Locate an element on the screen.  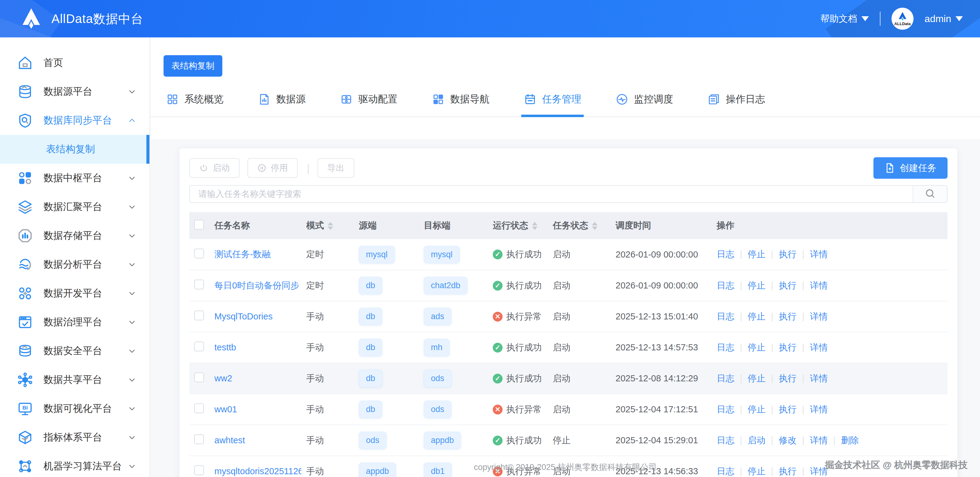
disable-button: 停用 is located at coordinates (272, 168).